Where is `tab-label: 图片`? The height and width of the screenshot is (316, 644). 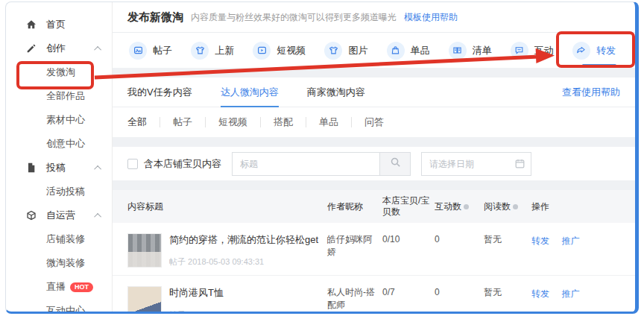
tab-label: 图片 is located at coordinates (358, 51).